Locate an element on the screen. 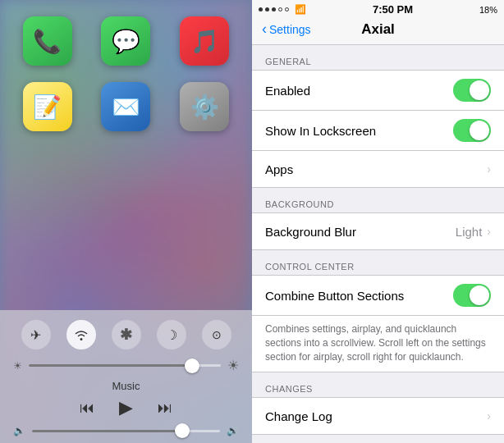  volume-slider is located at coordinates (126, 432).